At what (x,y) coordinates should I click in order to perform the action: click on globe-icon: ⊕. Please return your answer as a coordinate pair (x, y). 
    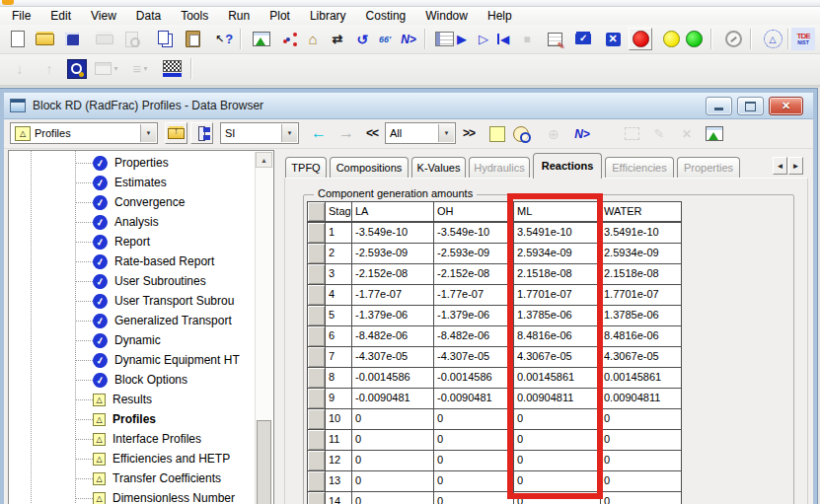
    Looking at the image, I should click on (554, 134).